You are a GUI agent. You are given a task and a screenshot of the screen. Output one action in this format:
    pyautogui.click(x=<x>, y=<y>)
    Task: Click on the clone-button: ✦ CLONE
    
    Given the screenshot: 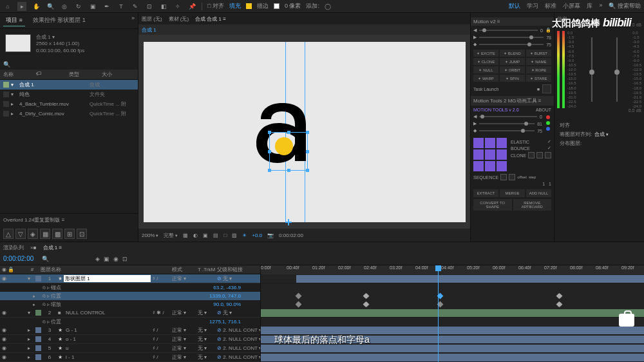 What is the action you would take?
    pyautogui.click(x=486, y=62)
    